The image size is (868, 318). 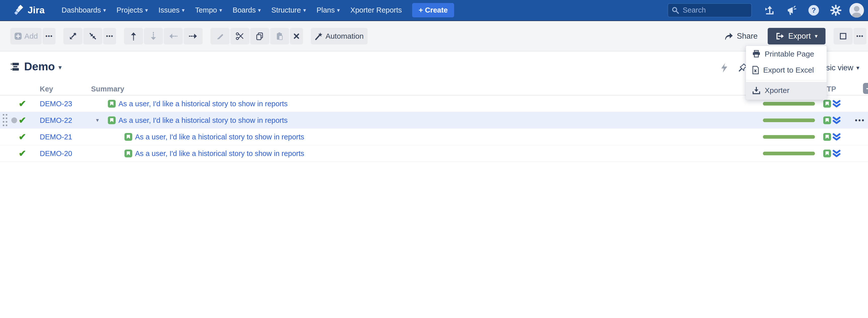 What do you see at coordinates (728, 36) in the screenshot?
I see `share-arrow-icon` at bounding box center [728, 36].